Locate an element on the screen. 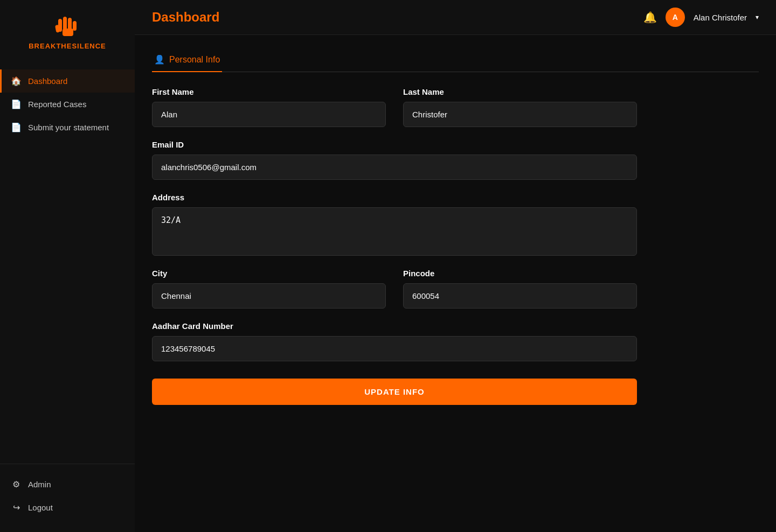 This screenshot has width=776, height=532. reported-cases-icon: 📄 is located at coordinates (16, 104).